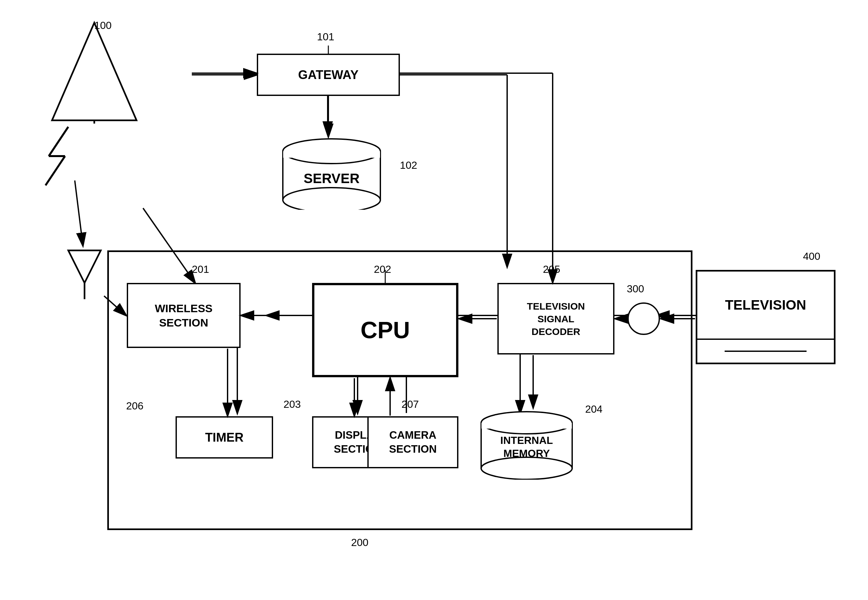 This screenshot has height=600, width=868. What do you see at coordinates (527, 453) in the screenshot?
I see `svg-text: MEMORY` at bounding box center [527, 453].